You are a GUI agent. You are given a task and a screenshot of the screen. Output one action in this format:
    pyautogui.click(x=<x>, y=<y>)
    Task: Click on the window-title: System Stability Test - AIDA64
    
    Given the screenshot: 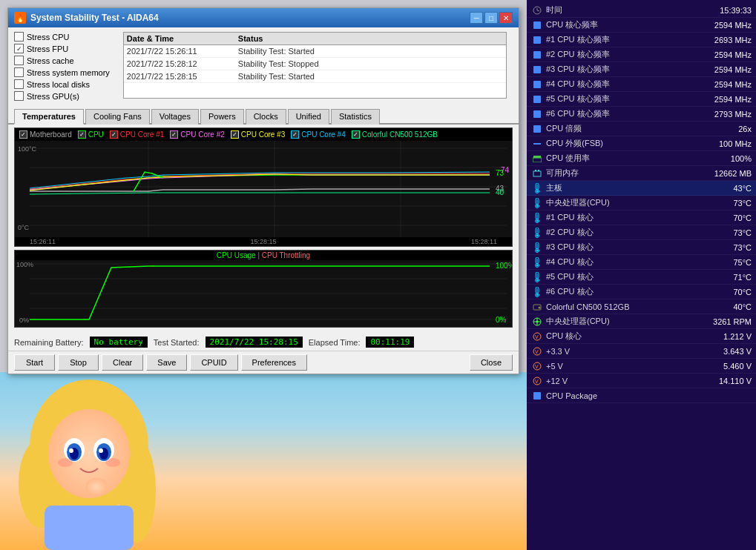 What is the action you would take?
    pyautogui.click(x=95, y=18)
    